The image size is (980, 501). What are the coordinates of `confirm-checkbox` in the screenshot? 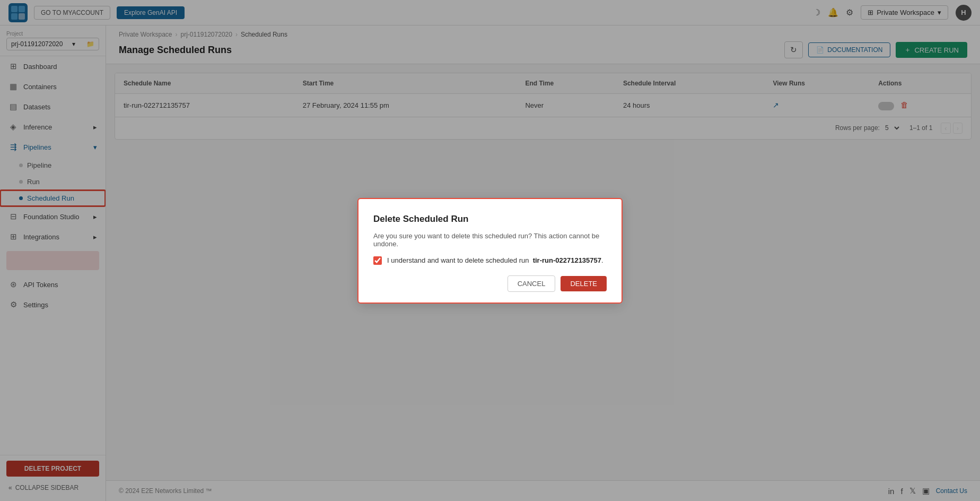 It's located at (378, 261).